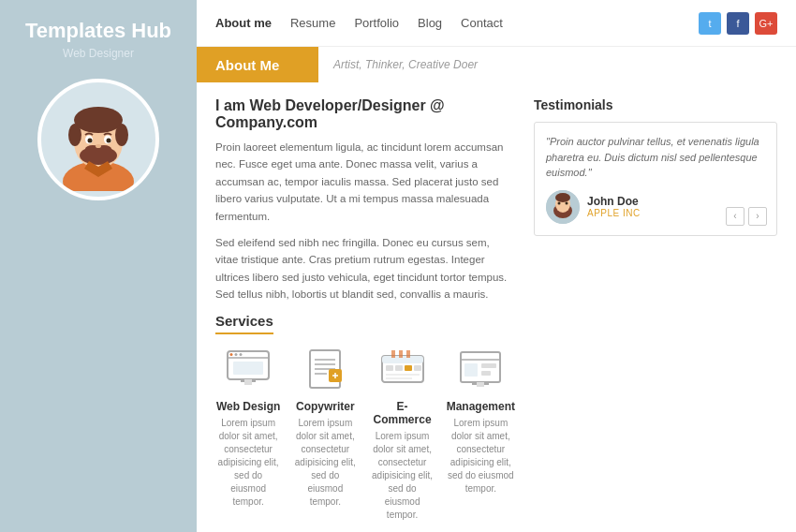 This screenshot has height=532, width=796. Describe the element at coordinates (325, 463) in the screenshot. I see `service-copywriter-desc: Lorem ipsum dolor sit amet, consectetur …` at that location.